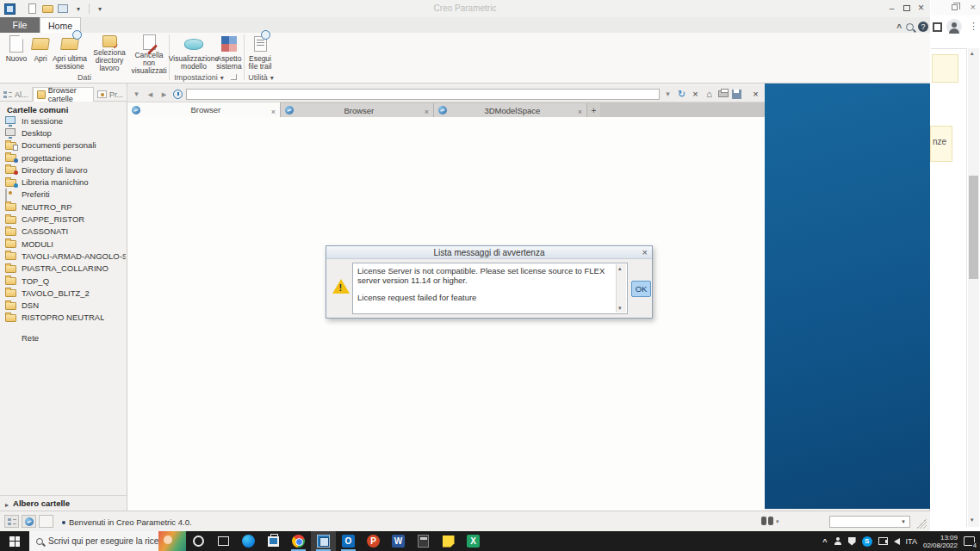 The height and width of the screenshot is (551, 980). What do you see at coordinates (20, 25) in the screenshot?
I see `tab-file: File` at bounding box center [20, 25].